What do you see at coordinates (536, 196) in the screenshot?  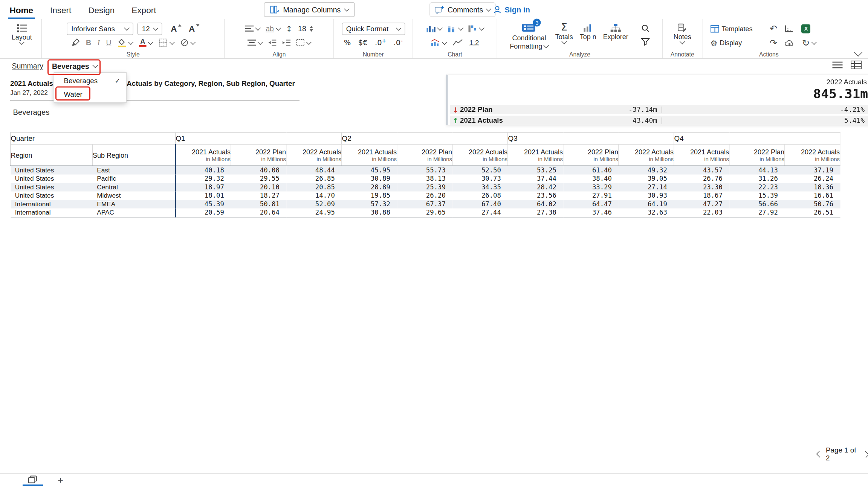 I see `value-cell: 23.56` at bounding box center [536, 196].